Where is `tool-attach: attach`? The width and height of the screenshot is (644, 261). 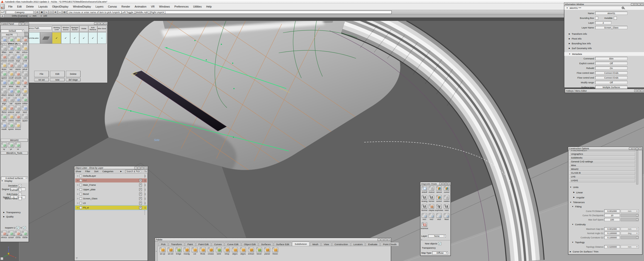
tool-attach: attach is located at coordinates (4, 92).